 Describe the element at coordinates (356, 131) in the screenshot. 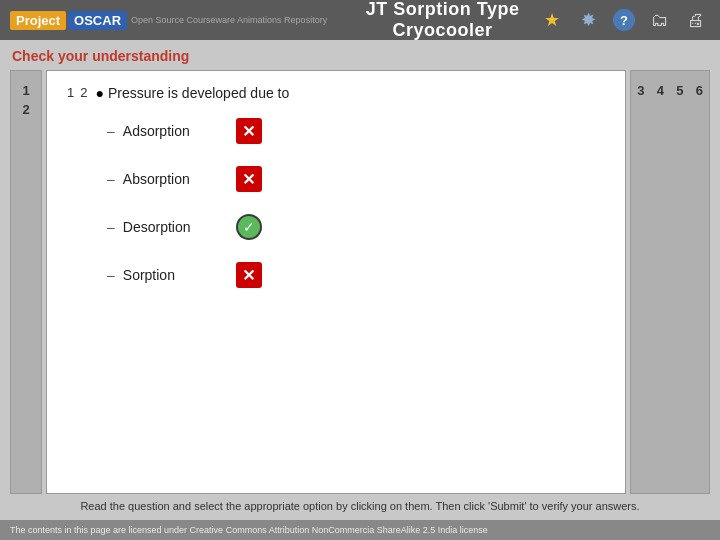

I see `list-item: – Adsorption ✕` at that location.